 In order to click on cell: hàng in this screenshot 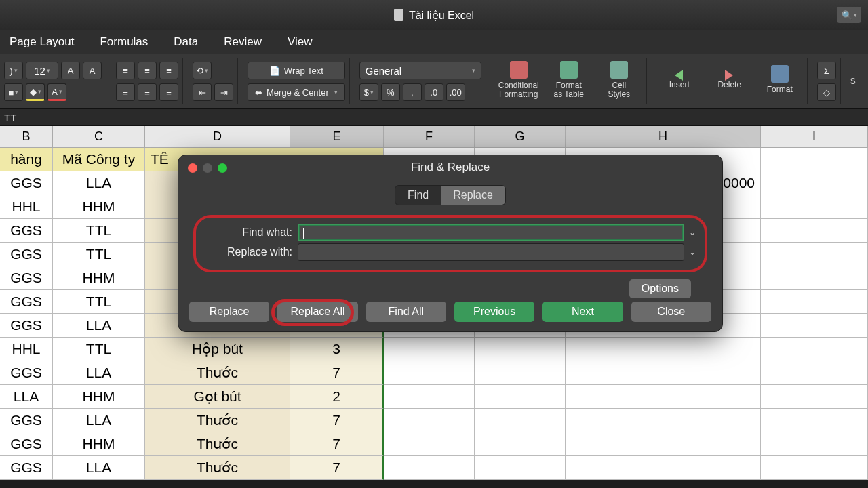, I will do `click(26, 160)`.